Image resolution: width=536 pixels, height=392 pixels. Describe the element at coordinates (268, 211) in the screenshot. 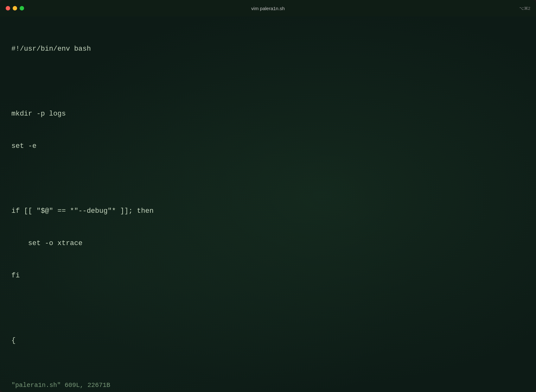

I see `code-line-6: if [[ "$@" == *"--debug"* ]]; then` at that location.